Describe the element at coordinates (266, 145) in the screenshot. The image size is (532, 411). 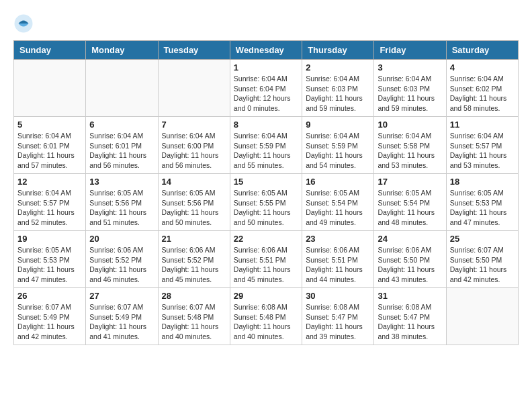
I see `calendar-cell: 8Sunrise: 6:04 AM Sunset: 5:59 PM Daylig…` at that location.